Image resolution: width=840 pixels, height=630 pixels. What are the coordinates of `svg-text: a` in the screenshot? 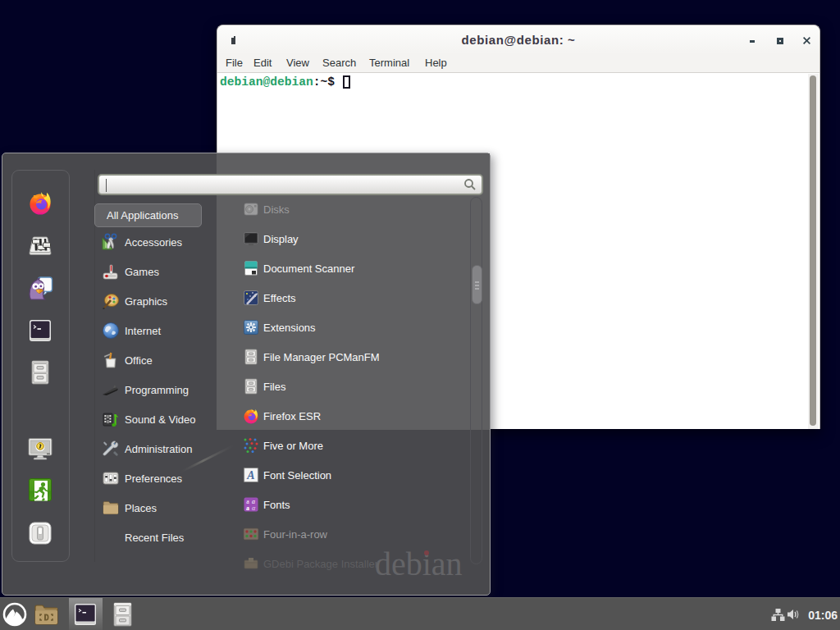 It's located at (248, 509).